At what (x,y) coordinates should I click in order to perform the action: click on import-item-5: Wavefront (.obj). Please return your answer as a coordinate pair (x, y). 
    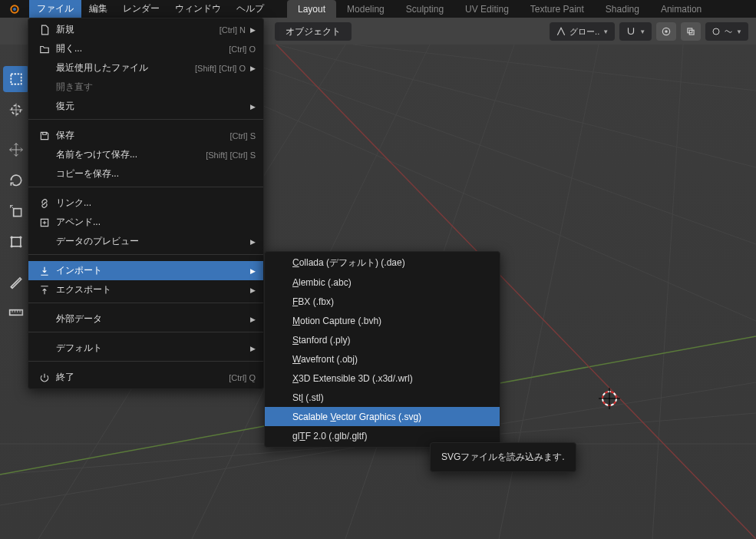
    Looking at the image, I should click on (382, 359).